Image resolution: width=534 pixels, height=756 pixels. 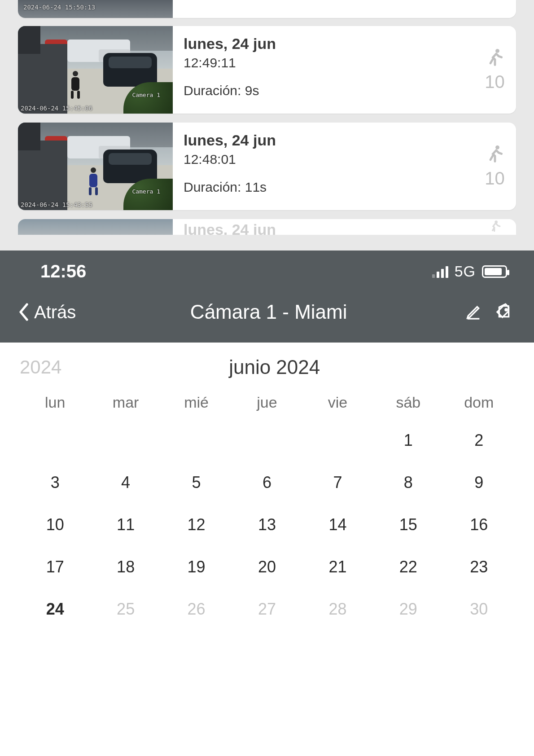 I want to click on network-label: 5G, so click(x=465, y=271).